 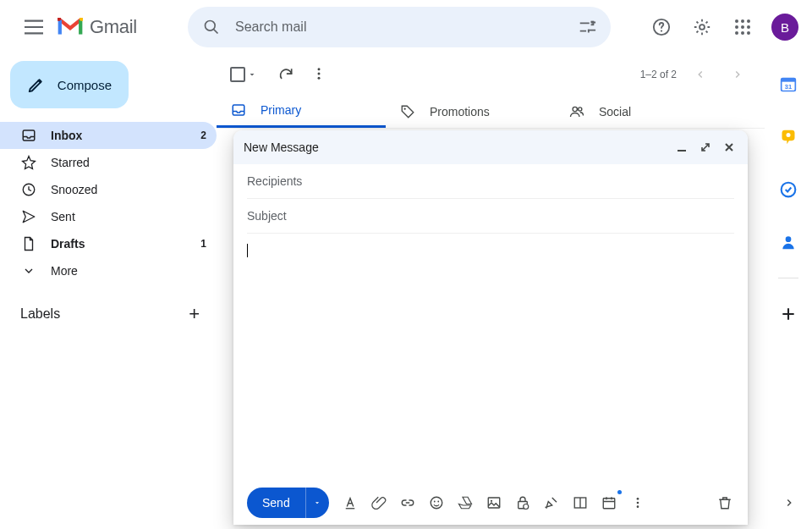 What do you see at coordinates (609, 503) in the screenshot?
I see `calendar-small-icon` at bounding box center [609, 503].